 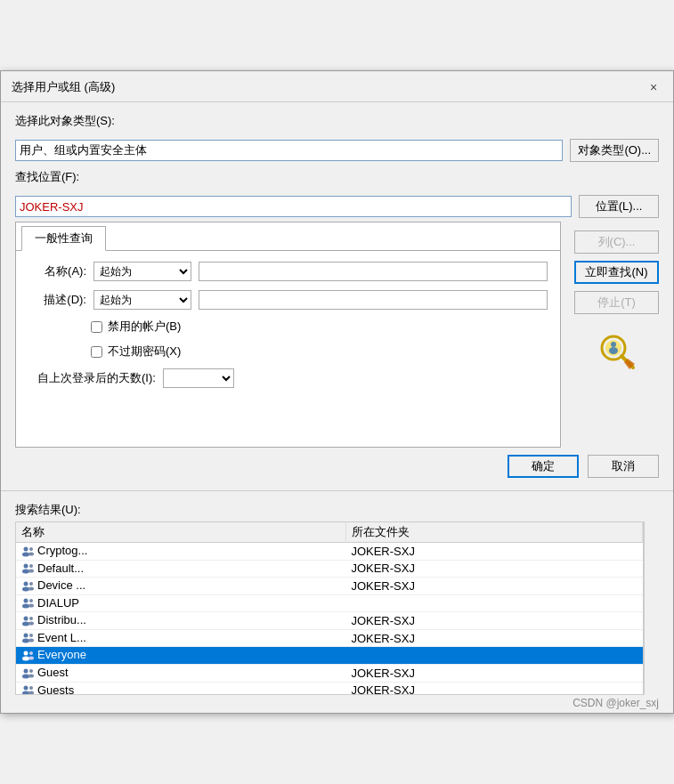 What do you see at coordinates (329, 673) in the screenshot?
I see `table-row: GuestJOKER-SXJ` at bounding box center [329, 673].